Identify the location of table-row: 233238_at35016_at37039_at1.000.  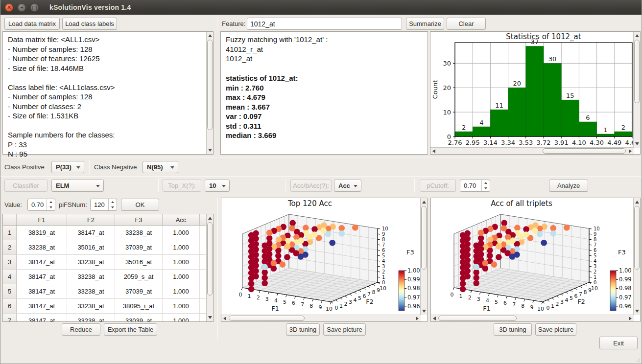
(108, 248).